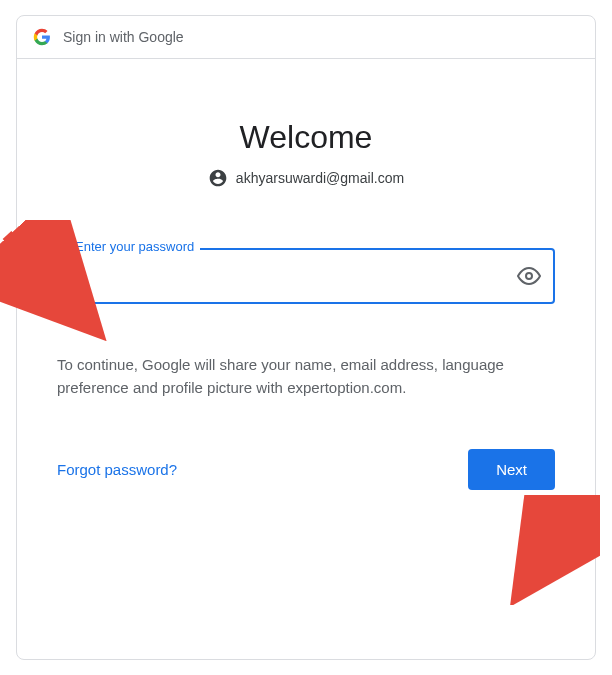 This screenshot has height=675, width=612. What do you see at coordinates (529, 276) in the screenshot?
I see `show-password-icon` at bounding box center [529, 276].